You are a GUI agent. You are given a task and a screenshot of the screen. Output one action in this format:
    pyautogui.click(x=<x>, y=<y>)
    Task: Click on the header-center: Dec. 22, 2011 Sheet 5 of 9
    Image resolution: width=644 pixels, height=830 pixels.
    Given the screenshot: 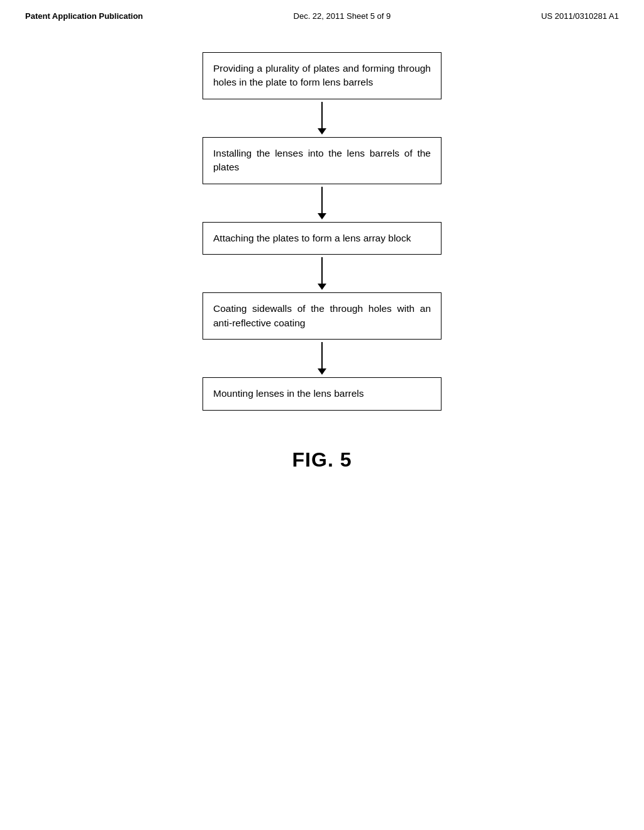 What is the action you would take?
    pyautogui.click(x=342, y=16)
    